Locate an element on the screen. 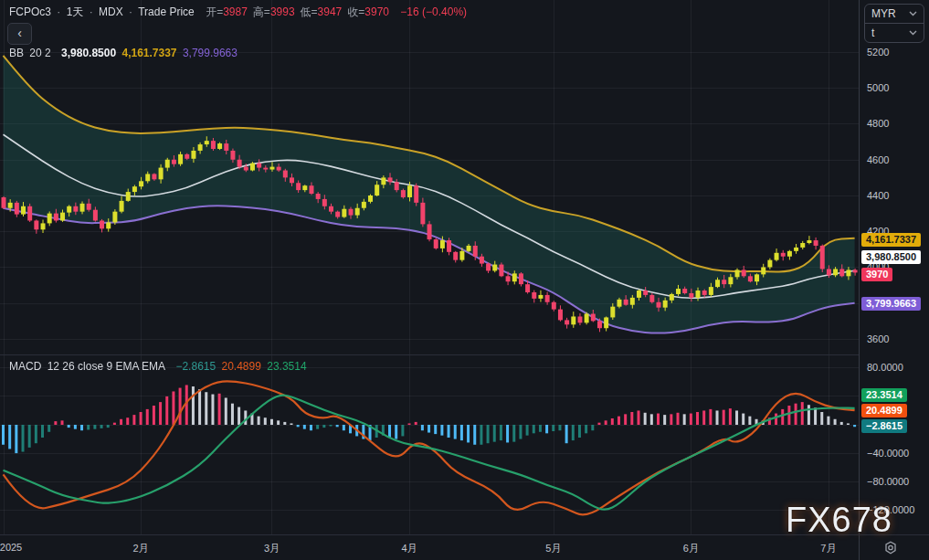  macd-name: MACD is located at coordinates (26, 366).